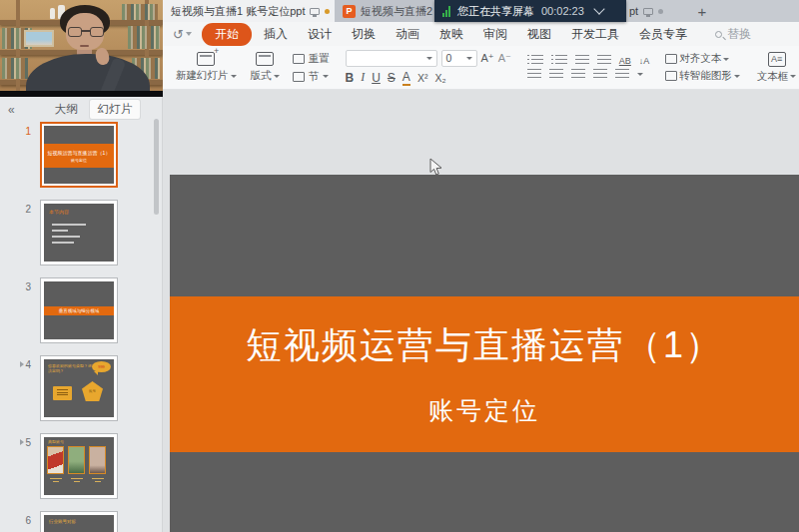  What do you see at coordinates (156, 167) in the screenshot?
I see `panel-scrollbar` at bounding box center [156, 167].